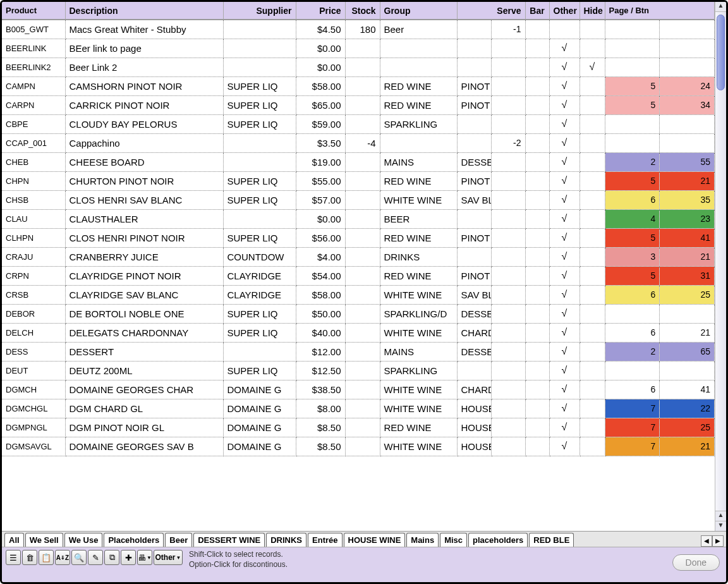 The width and height of the screenshot is (728, 584). What do you see at coordinates (720, 7) in the screenshot?
I see `scroll-up-icon: ▲` at bounding box center [720, 7].